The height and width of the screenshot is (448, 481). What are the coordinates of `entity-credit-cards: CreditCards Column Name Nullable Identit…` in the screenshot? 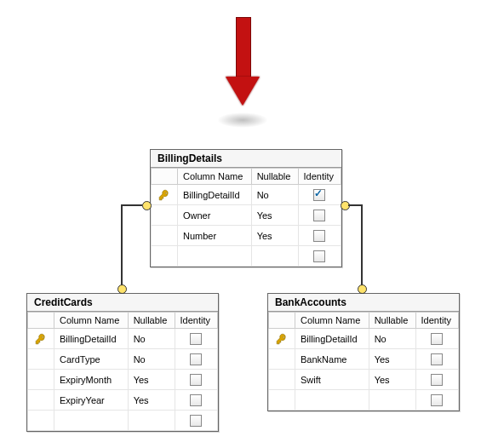 It's located at (123, 363).